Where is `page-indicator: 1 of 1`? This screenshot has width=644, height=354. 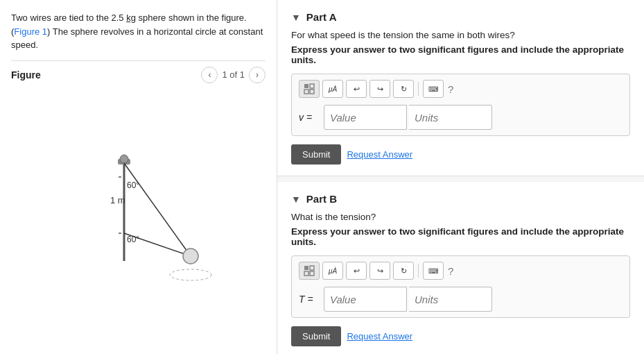 page-indicator: 1 of 1 is located at coordinates (233, 75).